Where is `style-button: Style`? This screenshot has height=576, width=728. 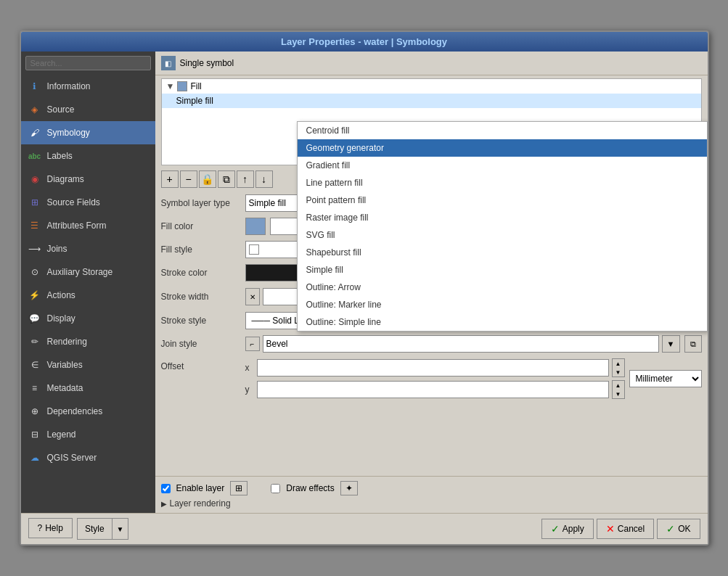
style-button: Style is located at coordinates (94, 529).